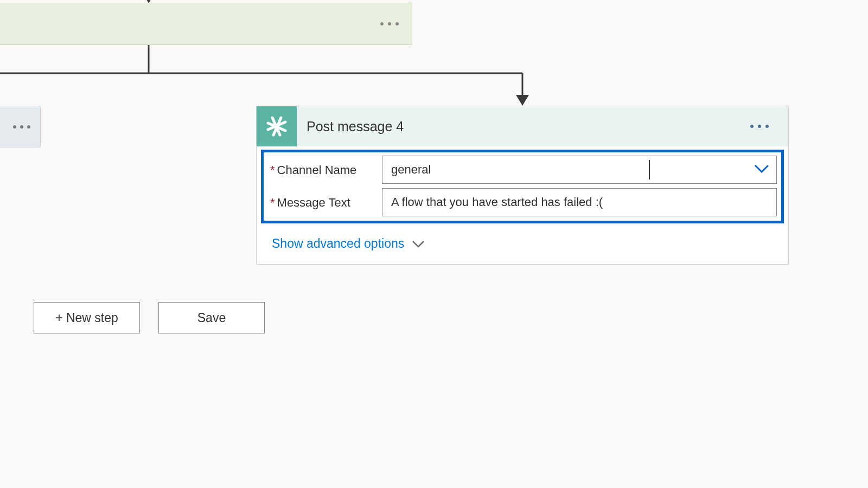 The image size is (868, 488). I want to click on save-button: Save, so click(212, 318).